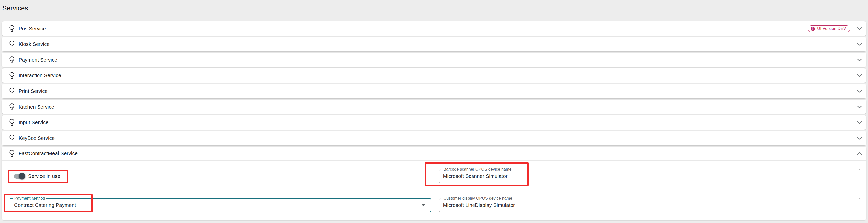  I want to click on dropdown-arrow-icon, so click(423, 205).